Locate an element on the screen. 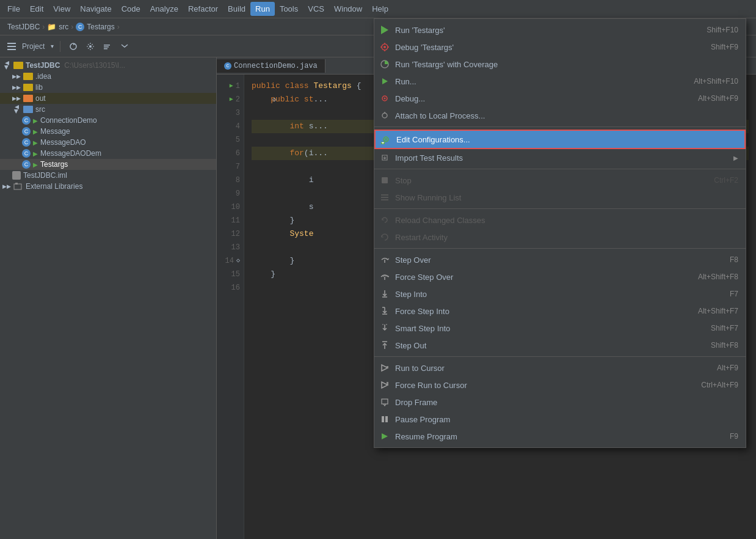  tree-item-idea: ▶ .idea is located at coordinates (108, 76).